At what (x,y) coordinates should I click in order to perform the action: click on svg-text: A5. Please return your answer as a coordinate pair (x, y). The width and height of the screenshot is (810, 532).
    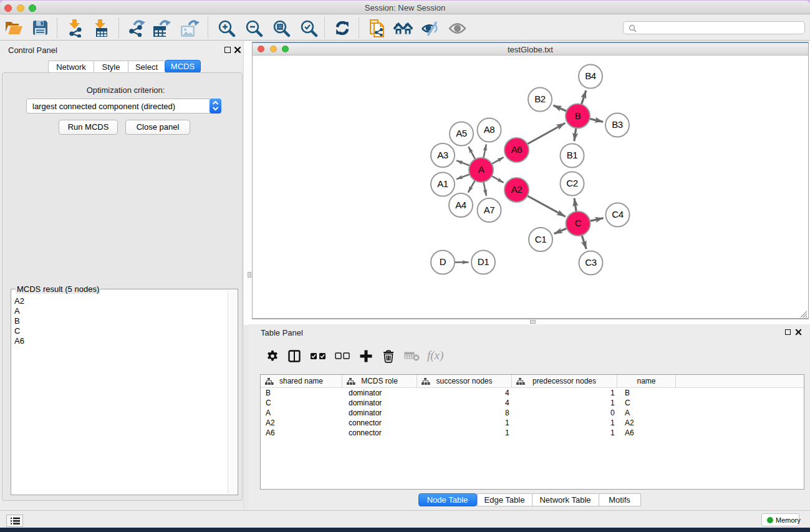
    Looking at the image, I should click on (461, 133).